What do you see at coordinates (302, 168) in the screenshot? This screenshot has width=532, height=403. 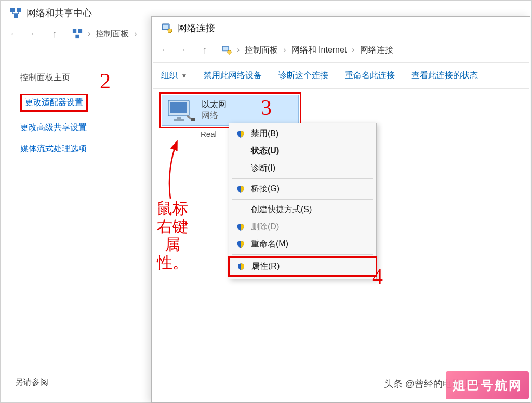 I see `ctx-diagnose: 诊断(I)` at bounding box center [302, 168].